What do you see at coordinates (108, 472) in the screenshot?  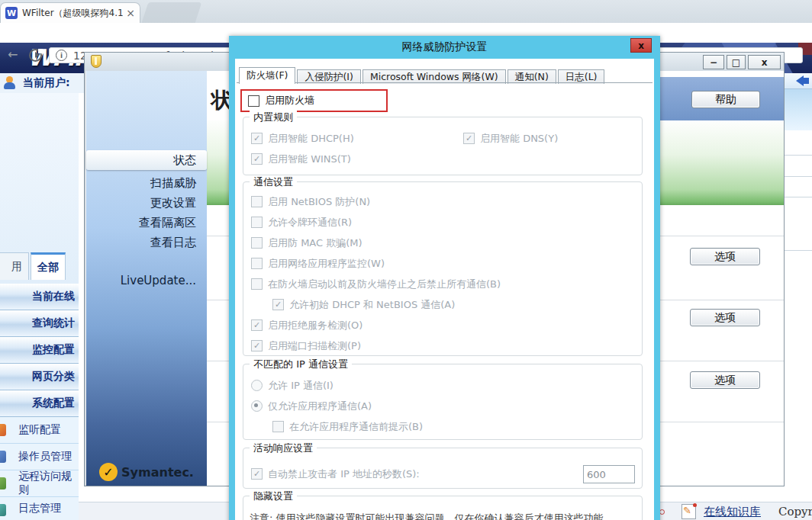 I see `symantec-check-icon: ✓` at bounding box center [108, 472].